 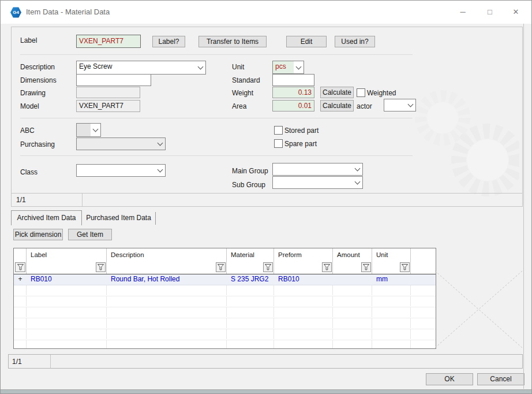 What do you see at coordinates (238, 67) in the screenshot?
I see `unit-label: Unit` at bounding box center [238, 67].